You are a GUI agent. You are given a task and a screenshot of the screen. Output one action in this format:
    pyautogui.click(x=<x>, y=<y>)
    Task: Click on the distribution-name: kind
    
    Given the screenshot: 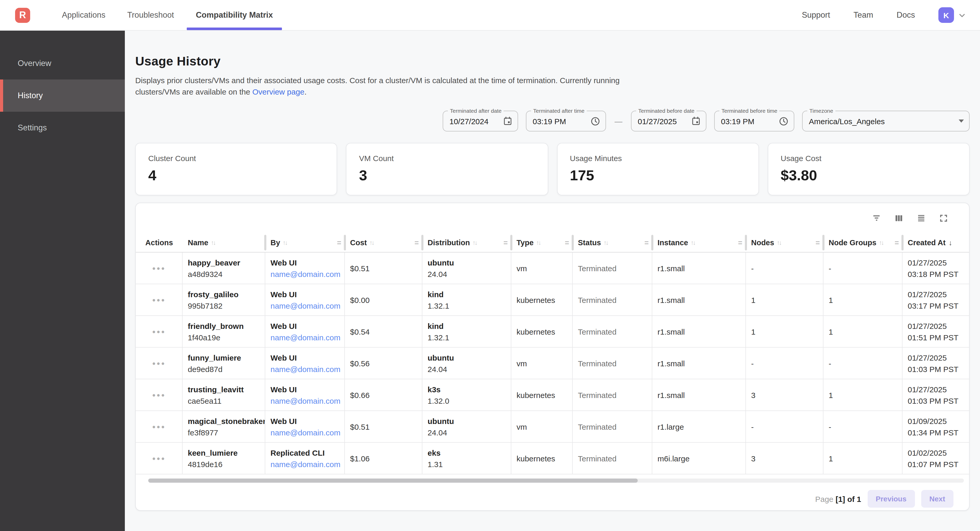 What is the action you would take?
    pyautogui.click(x=469, y=294)
    